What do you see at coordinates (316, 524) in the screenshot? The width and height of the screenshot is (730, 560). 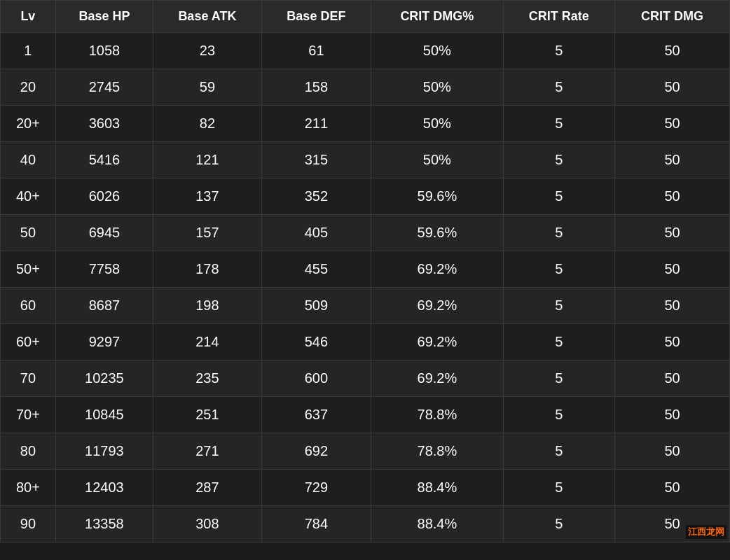 I see `cell-def: 784` at bounding box center [316, 524].